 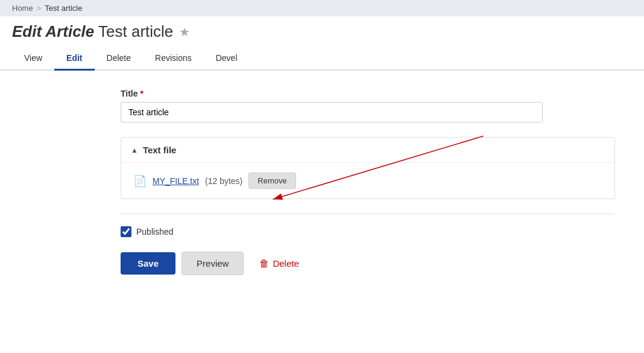 What do you see at coordinates (119, 59) in the screenshot?
I see `tab-delete: Delete` at bounding box center [119, 59].